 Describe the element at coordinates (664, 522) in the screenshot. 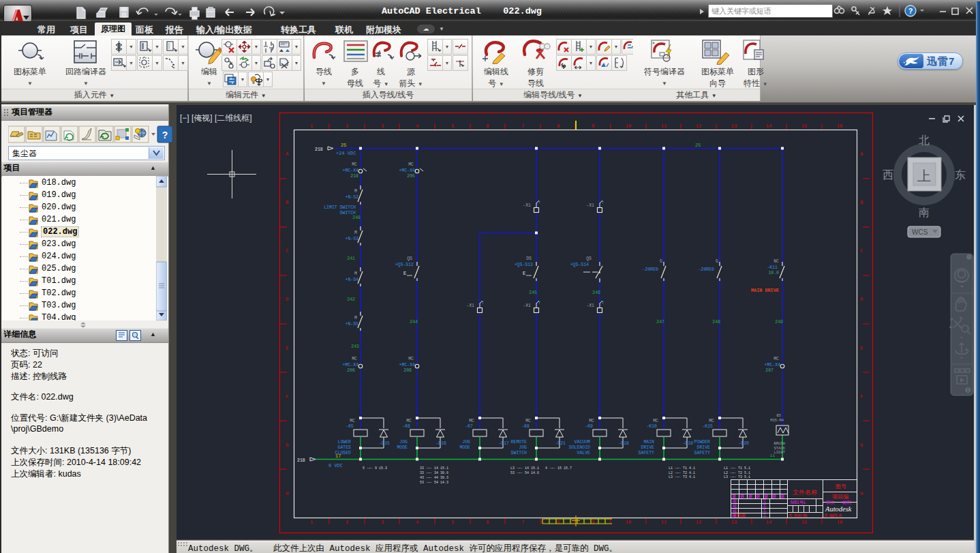

I see `svg-text: 11` at that location.